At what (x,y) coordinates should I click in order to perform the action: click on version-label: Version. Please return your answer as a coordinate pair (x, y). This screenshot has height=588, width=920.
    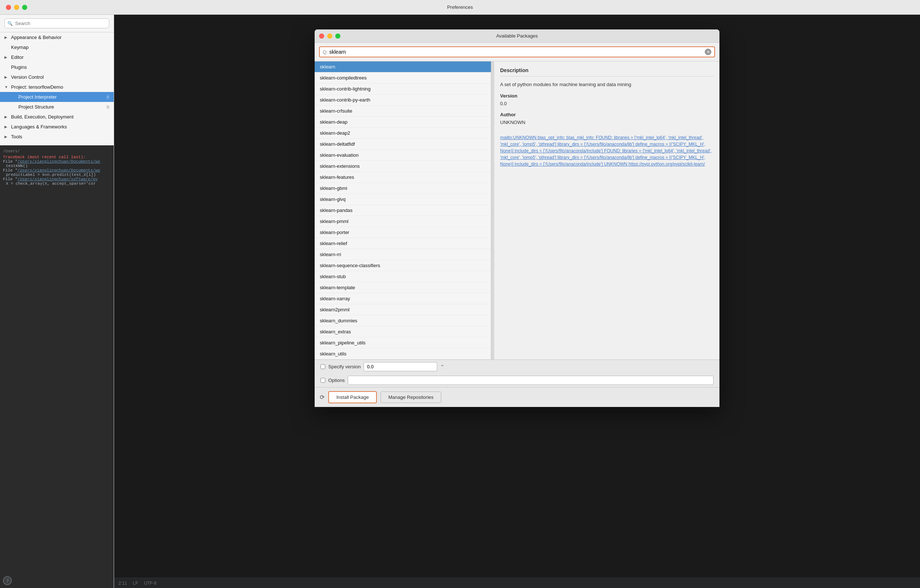
    Looking at the image, I should click on (607, 96).